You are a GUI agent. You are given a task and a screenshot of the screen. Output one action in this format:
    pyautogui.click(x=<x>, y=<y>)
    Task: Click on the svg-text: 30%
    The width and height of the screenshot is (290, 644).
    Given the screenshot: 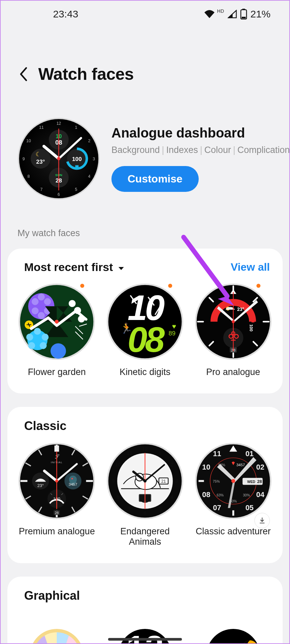 What is the action you would take?
    pyautogui.click(x=246, y=495)
    